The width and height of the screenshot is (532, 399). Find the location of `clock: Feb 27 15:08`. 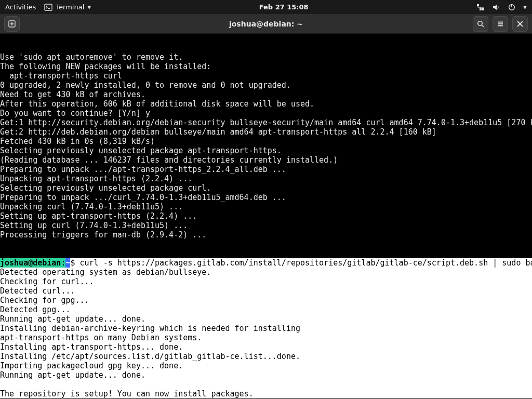

clock: Feb 27 15:08 is located at coordinates (284, 7).